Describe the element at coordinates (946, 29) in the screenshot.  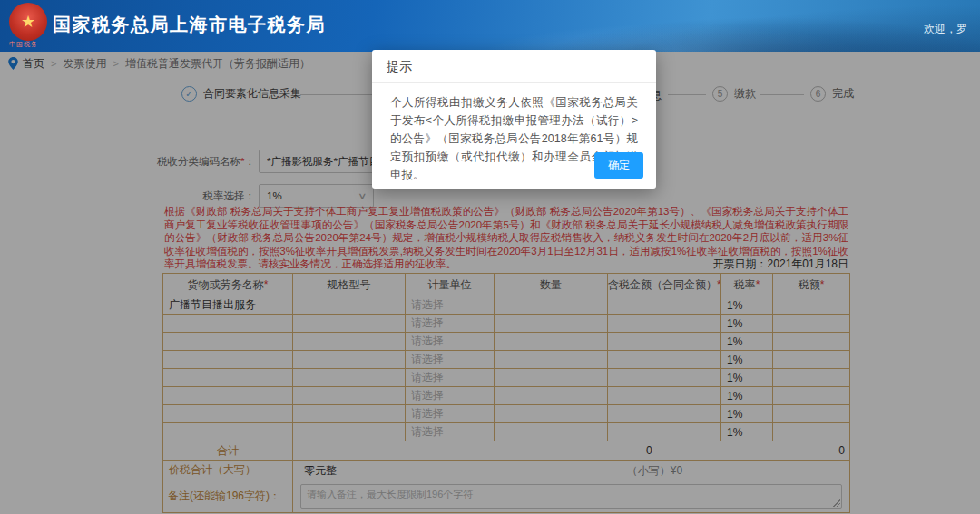
I see `welcome-text: 欢迎，罗` at that location.